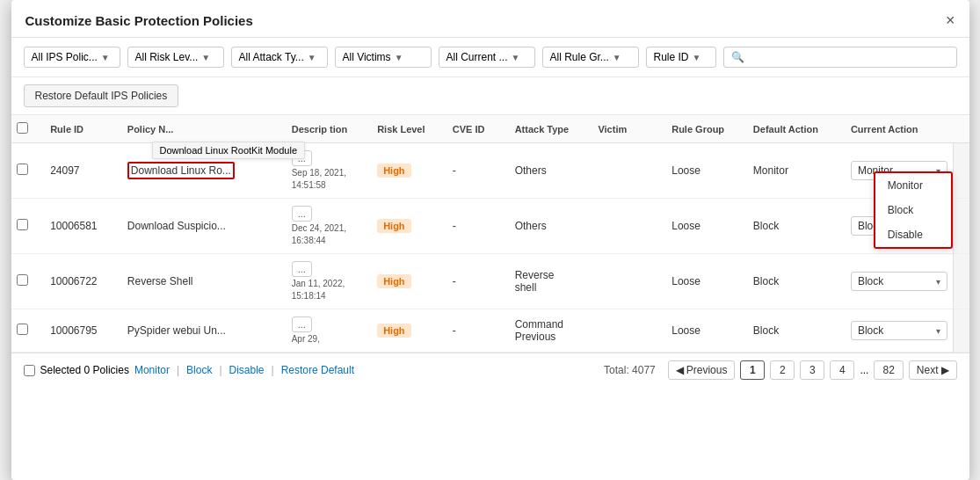 Image resolution: width=980 pixels, height=480 pixels. I want to click on cell-date-10006722: Jan 11, 2022, 15:18:14, so click(318, 290).